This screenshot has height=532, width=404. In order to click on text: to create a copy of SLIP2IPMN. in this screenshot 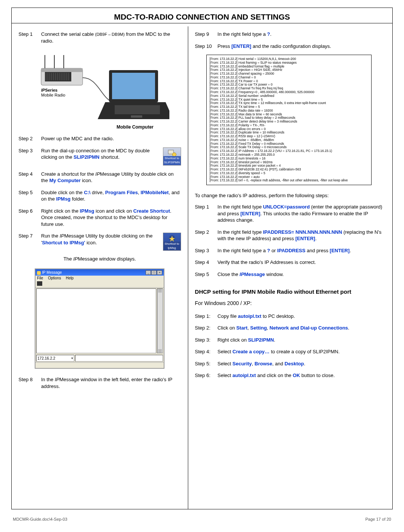, I will do `click(305, 351)`.